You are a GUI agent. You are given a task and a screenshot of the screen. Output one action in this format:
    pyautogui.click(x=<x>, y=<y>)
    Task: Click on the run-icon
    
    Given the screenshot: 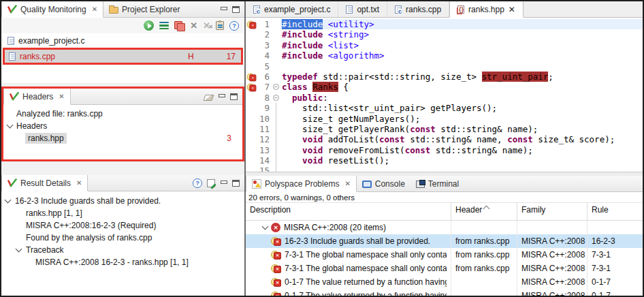 What is the action you would take?
    pyautogui.click(x=148, y=26)
    